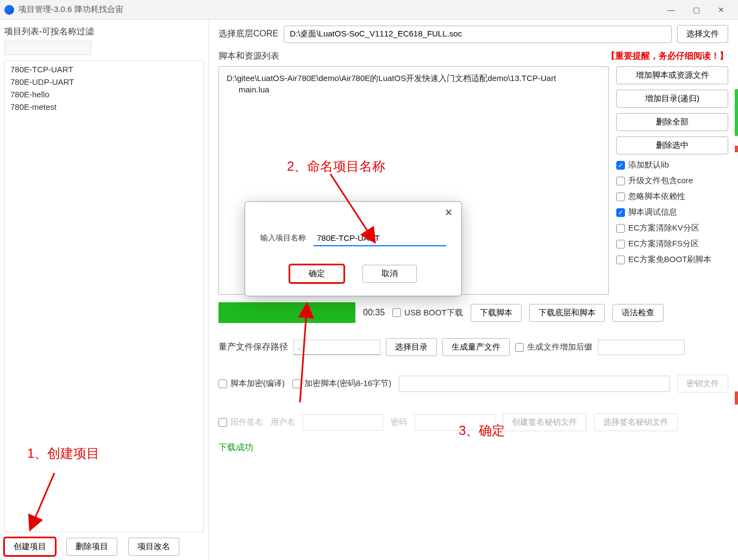  Describe the element at coordinates (380, 238) in the screenshot. I see `project-name-input` at that location.